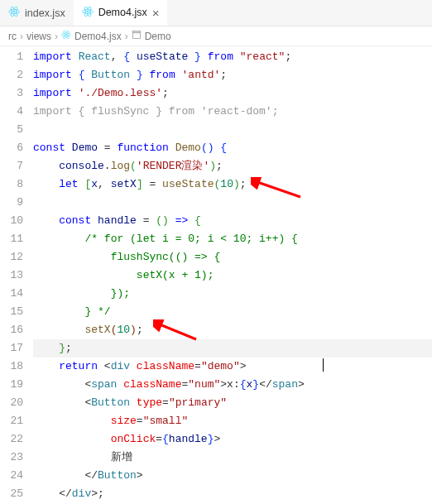 Image resolution: width=432 pixels, height=504 pixels. What do you see at coordinates (233, 385) in the screenshot?
I see `code-line: <span className="num">x:{x}</span>` at bounding box center [233, 385].